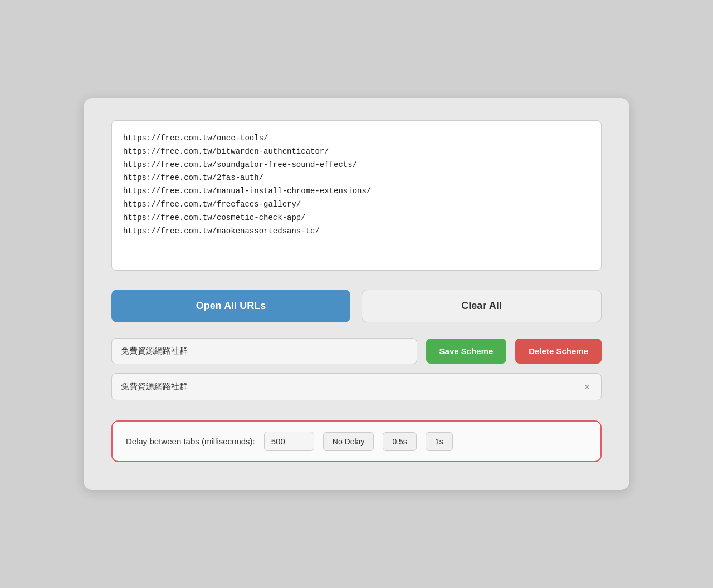 The image size is (713, 588). I want to click on scheme-name-input, so click(264, 351).